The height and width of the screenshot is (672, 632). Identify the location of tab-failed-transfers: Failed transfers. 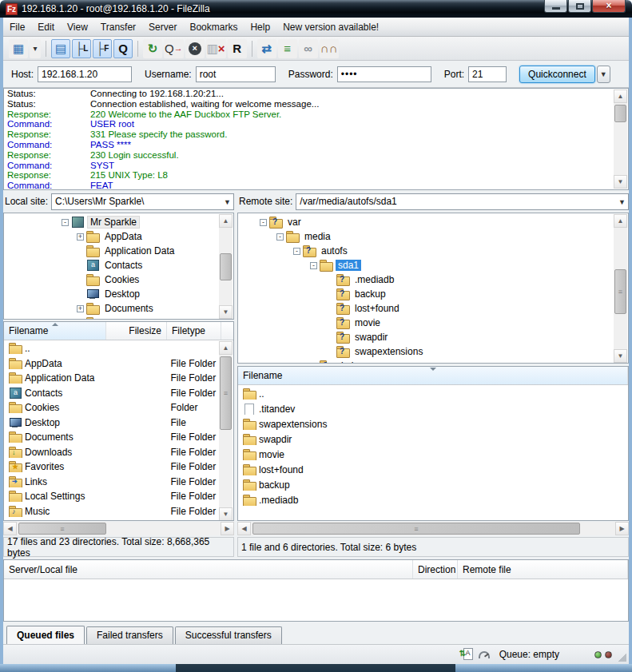
(129, 635).